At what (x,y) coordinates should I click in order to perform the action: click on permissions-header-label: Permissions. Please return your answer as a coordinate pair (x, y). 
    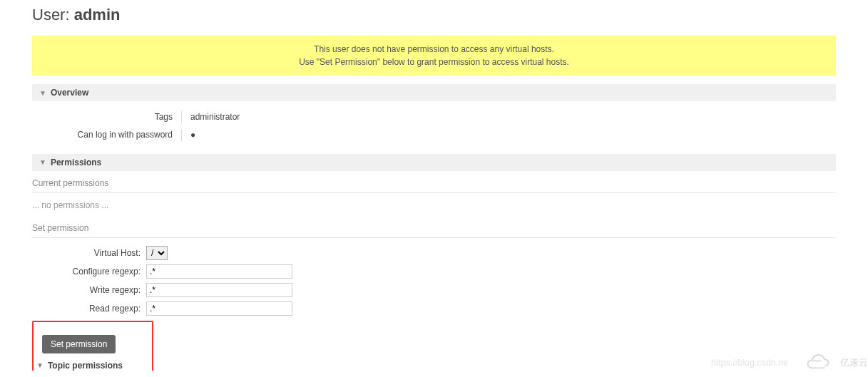
    Looking at the image, I should click on (76, 162).